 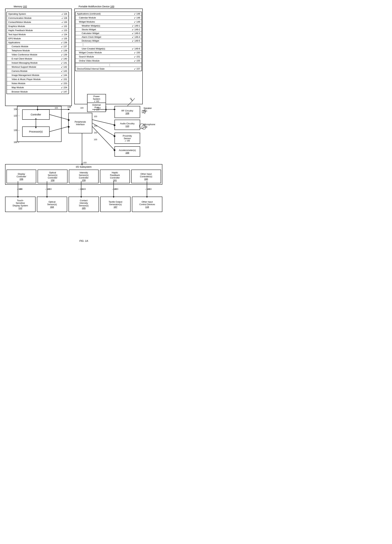 What do you see at coordinates (69, 107) in the screenshot?
I see `svg-text: 118` at bounding box center [69, 107].